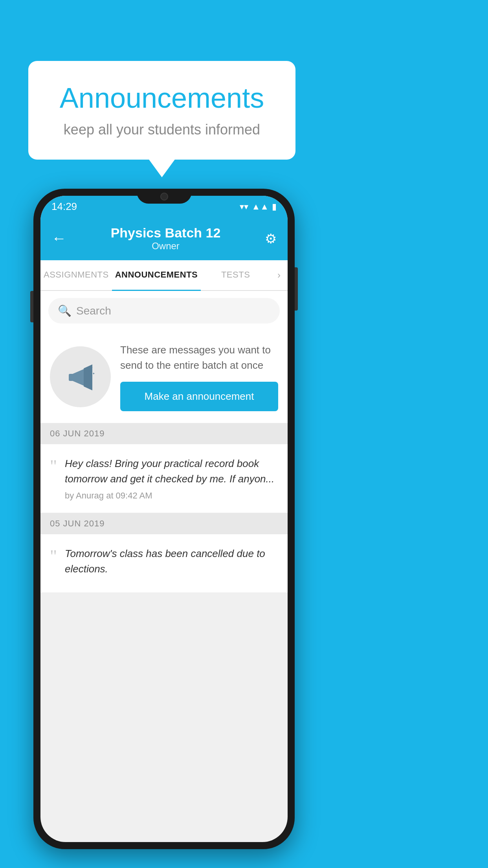  Describe the element at coordinates (171, 496) in the screenshot. I see `announcement-meta-1: by Anurag at 09:42 AM` at that location.